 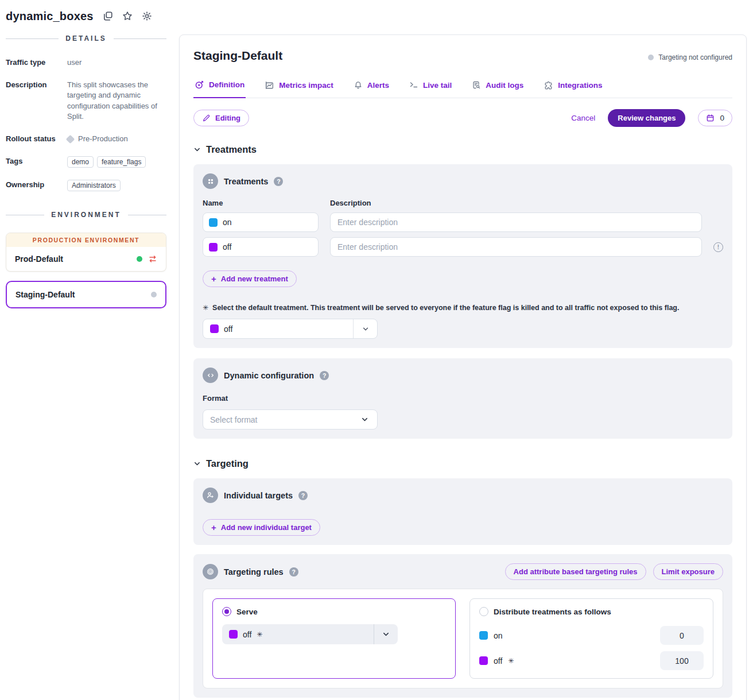 I want to click on tab-label: Alerts, so click(x=378, y=85).